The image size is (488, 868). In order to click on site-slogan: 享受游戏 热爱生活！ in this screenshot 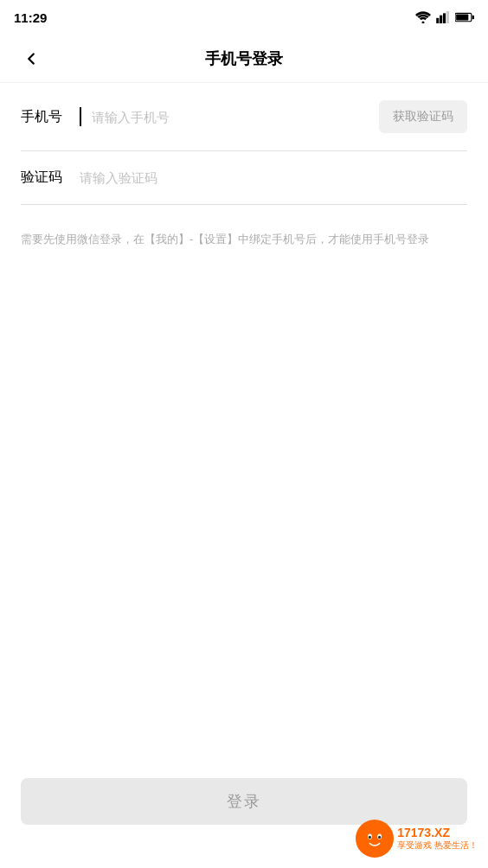, I will do `click(438, 846)`.